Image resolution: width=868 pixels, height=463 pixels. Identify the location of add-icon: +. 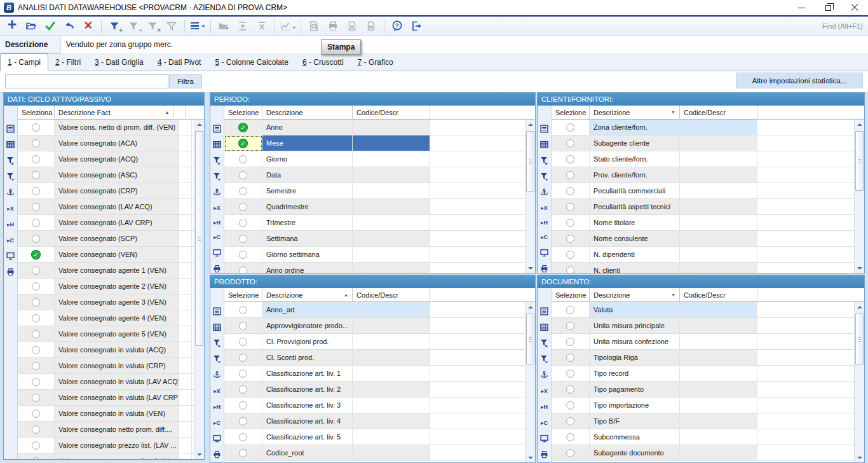
(12, 26).